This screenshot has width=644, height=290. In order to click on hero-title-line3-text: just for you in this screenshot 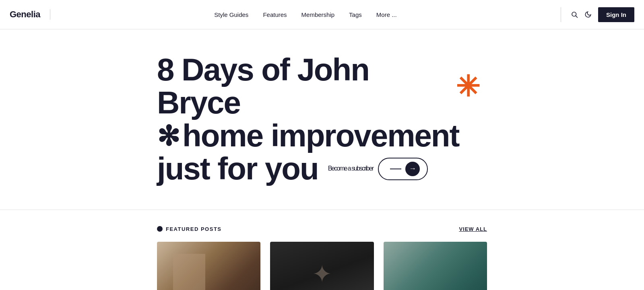, I will do `click(237, 169)`.